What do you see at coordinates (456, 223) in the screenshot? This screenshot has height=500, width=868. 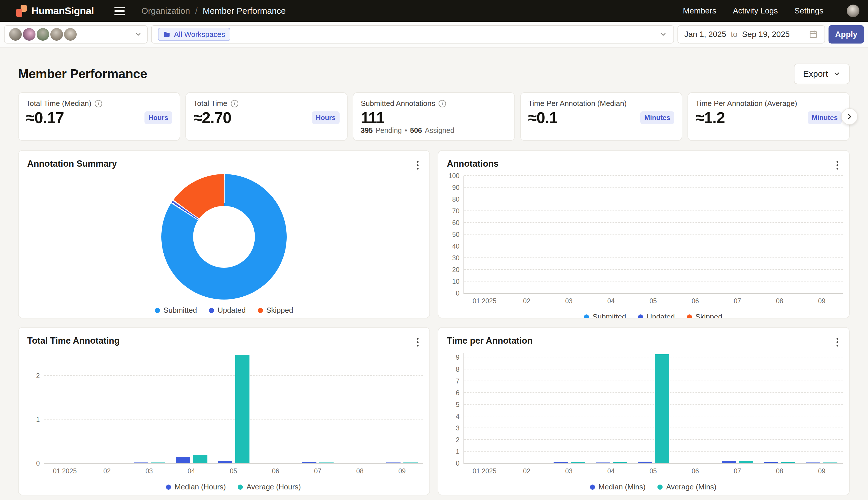 I see `y-tick-label: 60` at bounding box center [456, 223].